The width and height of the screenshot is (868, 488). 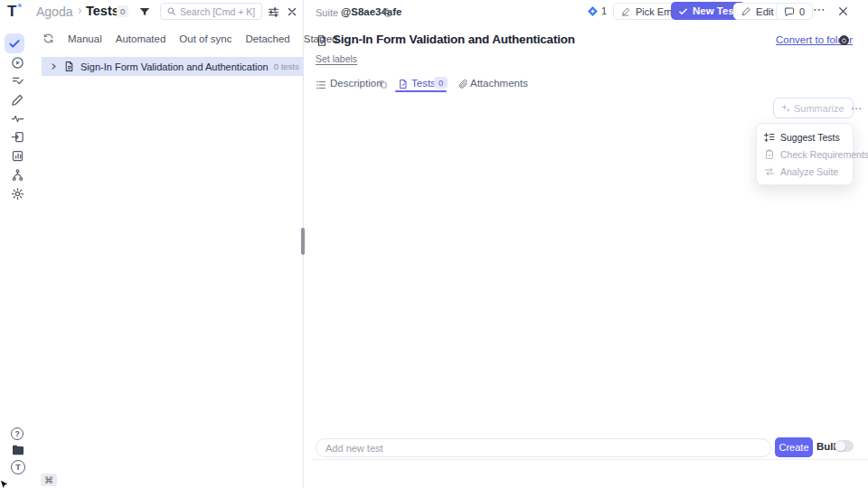 What do you see at coordinates (18, 156) in the screenshot?
I see `sidebar-item-reports` at bounding box center [18, 156].